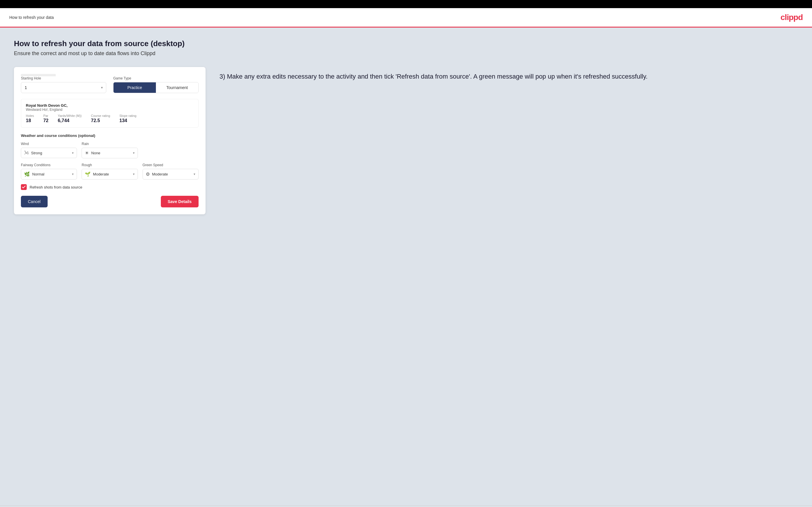 The width and height of the screenshot is (812, 507). I want to click on wind-group: Wind 🌬 Strong ▾, so click(49, 150).